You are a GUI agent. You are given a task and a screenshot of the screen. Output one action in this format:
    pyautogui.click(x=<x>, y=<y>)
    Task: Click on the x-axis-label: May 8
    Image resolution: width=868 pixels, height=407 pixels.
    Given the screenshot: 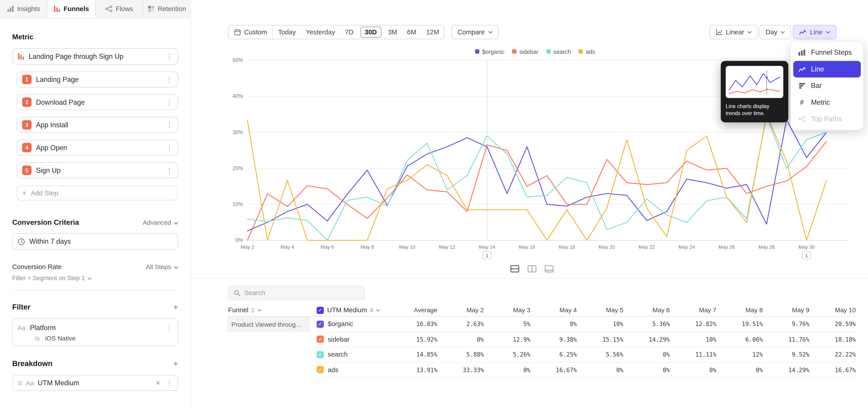 What is the action you would take?
    pyautogui.click(x=367, y=247)
    